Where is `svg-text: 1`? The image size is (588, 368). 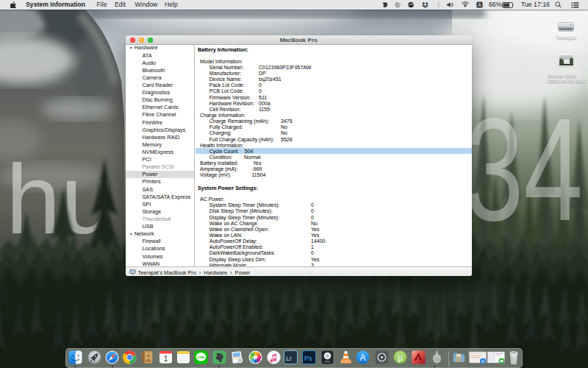 svg-text: 1 is located at coordinates (165, 358).